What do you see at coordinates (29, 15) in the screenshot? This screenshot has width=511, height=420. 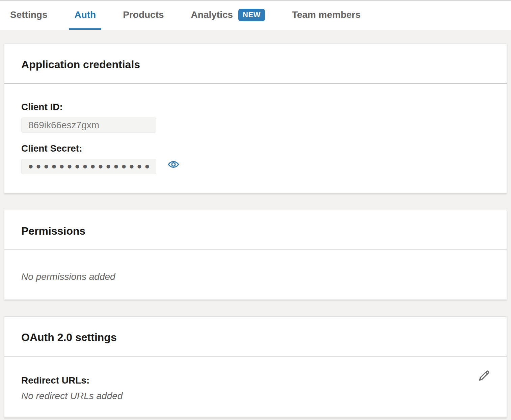 I see `tab-settings-label: Settings` at bounding box center [29, 15].